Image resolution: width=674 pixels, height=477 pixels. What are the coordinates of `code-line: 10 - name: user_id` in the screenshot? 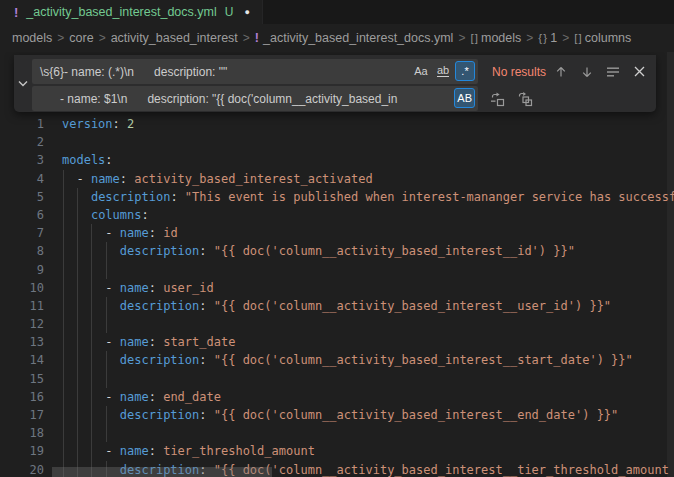 It's located at (337, 288).